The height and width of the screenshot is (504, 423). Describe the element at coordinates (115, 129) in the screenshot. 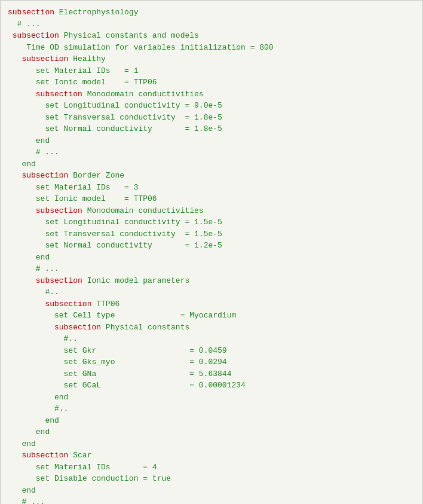

I see `text-span: set Normal conductivity = 1.8e-5` at that location.